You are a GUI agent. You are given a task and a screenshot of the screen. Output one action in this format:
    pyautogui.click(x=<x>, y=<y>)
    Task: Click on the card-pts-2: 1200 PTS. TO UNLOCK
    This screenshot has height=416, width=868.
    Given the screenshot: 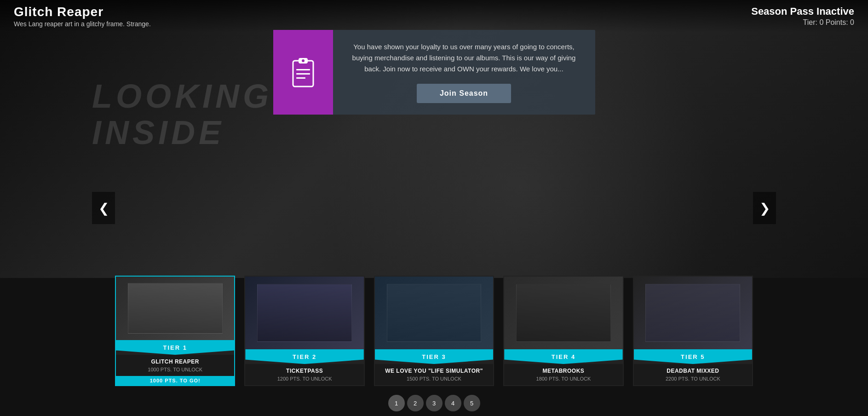 What is the action you would take?
    pyautogui.click(x=305, y=379)
    